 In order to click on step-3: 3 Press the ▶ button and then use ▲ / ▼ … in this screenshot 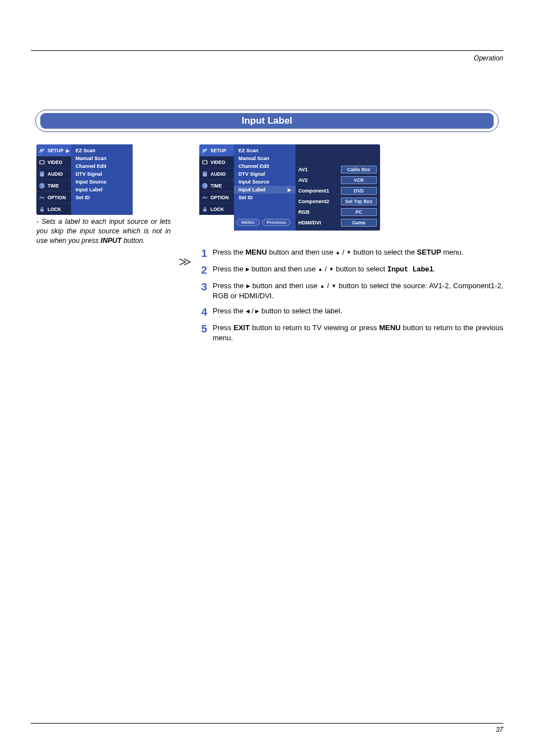, I will do `click(352, 291)`.